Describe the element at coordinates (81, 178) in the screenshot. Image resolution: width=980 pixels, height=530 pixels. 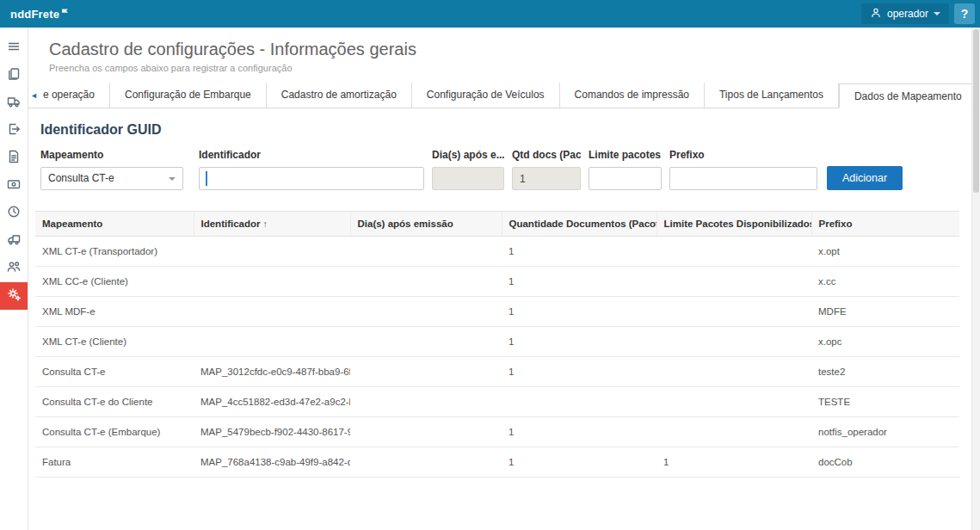
I see `mapeamento-selected-value: Consulta CT-e` at that location.